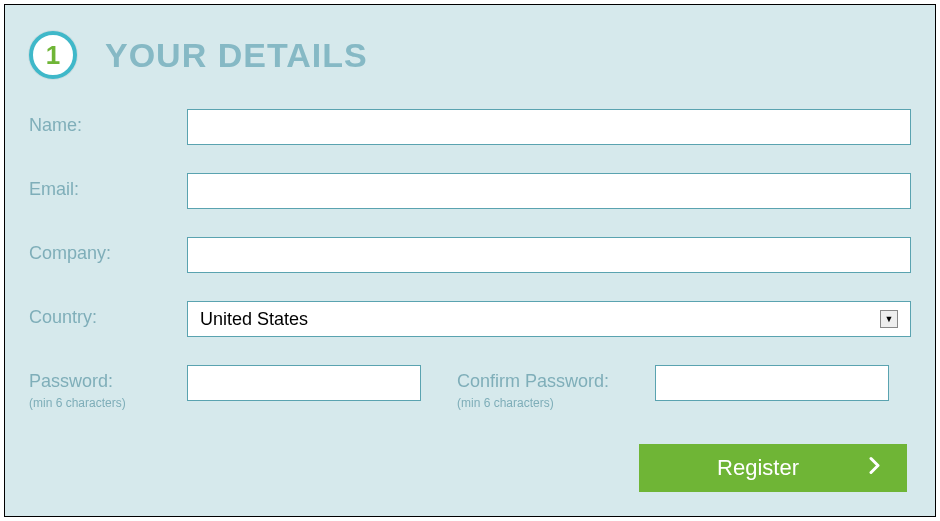 This screenshot has width=940, height=521. Describe the element at coordinates (758, 468) in the screenshot. I see `register-label: Register` at that location.